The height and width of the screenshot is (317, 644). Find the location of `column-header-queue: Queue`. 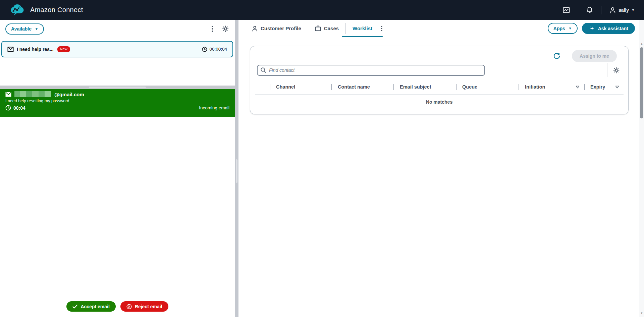

column-header-queue: Queue is located at coordinates (487, 87).